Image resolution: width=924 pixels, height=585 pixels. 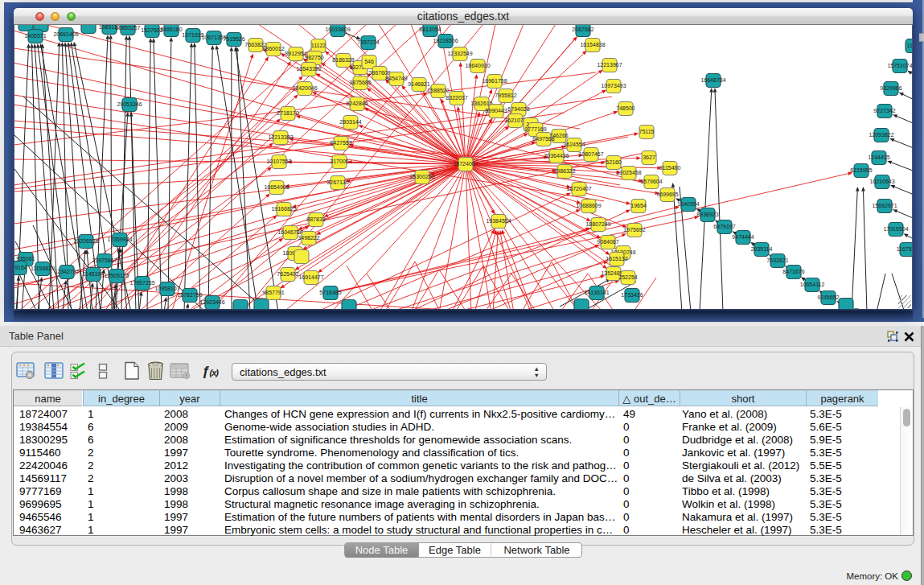 I want to click on svg-text: 3498222, so click(x=309, y=238).